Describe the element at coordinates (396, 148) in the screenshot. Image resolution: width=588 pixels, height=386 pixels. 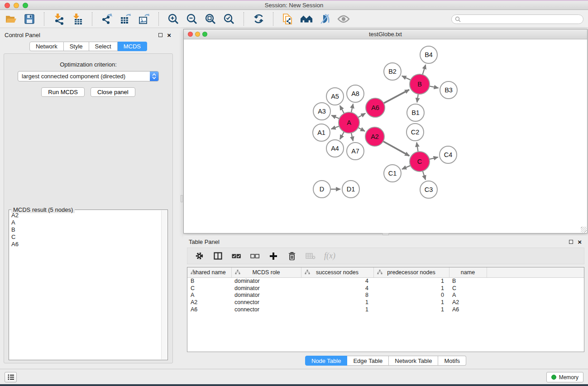
I see `graph-edge-A2-C` at that location.